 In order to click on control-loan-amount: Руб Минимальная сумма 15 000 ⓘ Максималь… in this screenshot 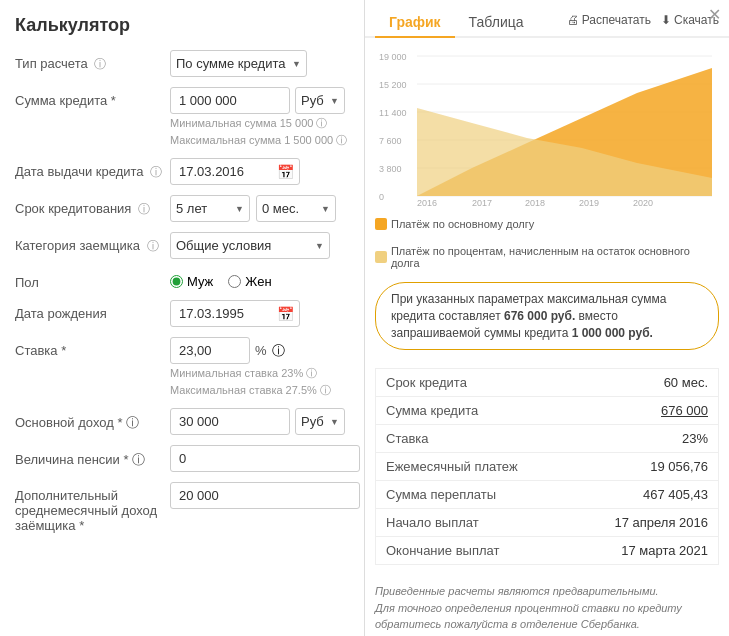, I will do `click(260, 118)`.